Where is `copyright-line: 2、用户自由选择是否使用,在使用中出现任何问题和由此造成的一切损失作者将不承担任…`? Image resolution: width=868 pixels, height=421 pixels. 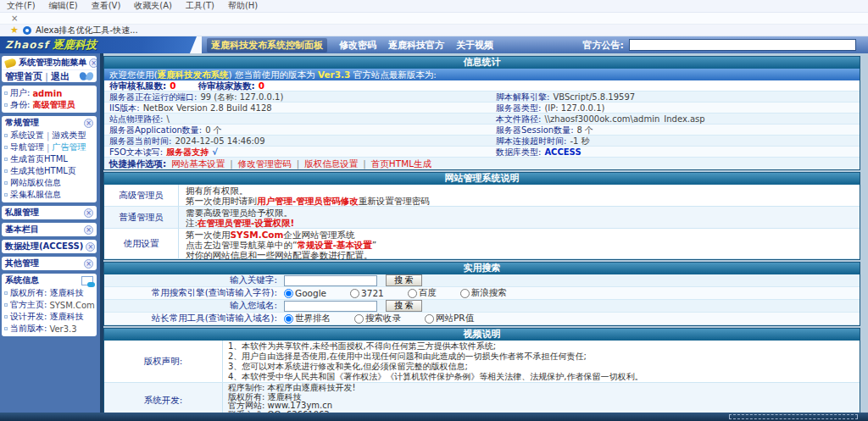 copyright-line: 2、用户自由选择是否使用,在使用中出现任何问题和由此造成的一切损失作者将不承担任… is located at coordinates (436, 357).